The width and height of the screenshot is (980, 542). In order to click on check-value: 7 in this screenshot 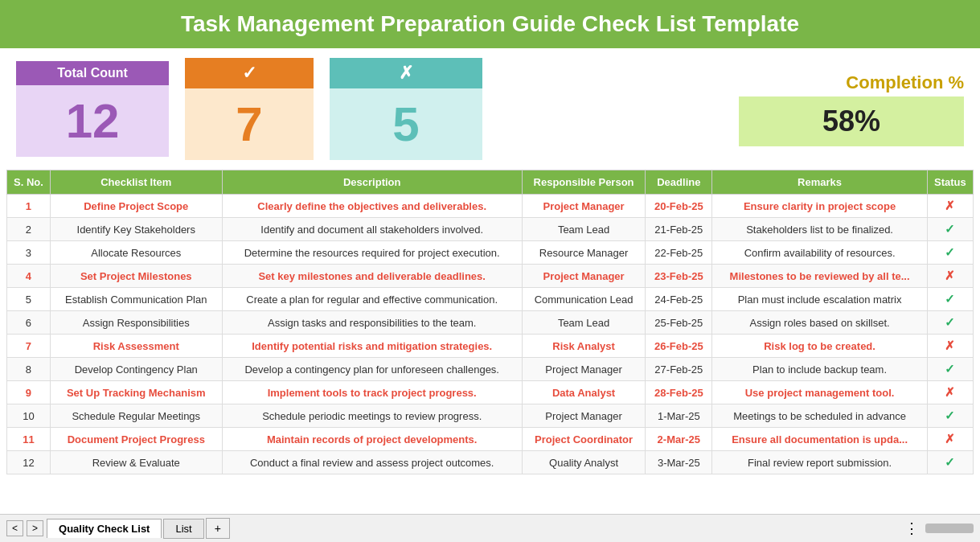, I will do `click(249, 124)`.